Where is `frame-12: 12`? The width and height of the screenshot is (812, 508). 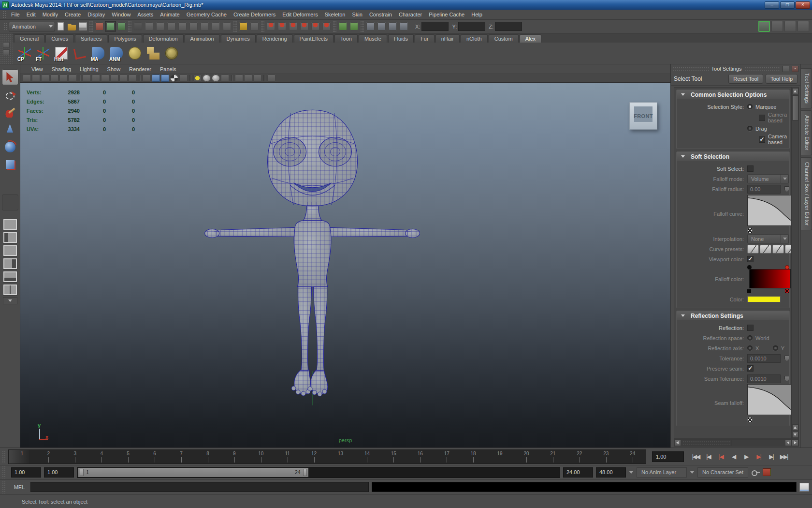 frame-12: 12 is located at coordinates (314, 457).